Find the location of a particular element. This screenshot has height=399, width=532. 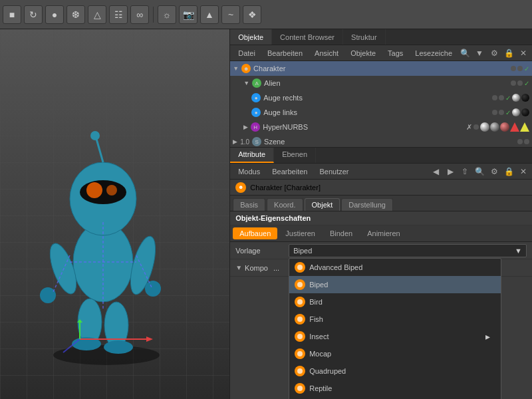

dropdown-item: Insect is located at coordinates (395, 336).